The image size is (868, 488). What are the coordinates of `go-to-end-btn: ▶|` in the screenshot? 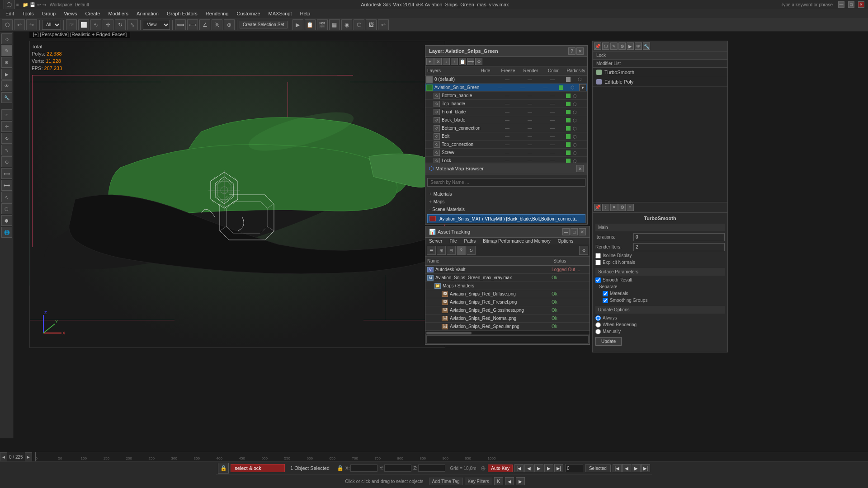 It's located at (559, 468).